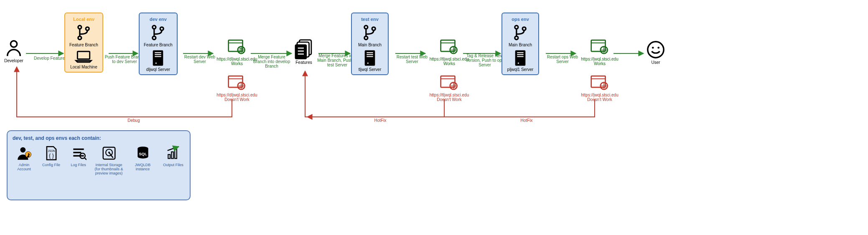 Image resolution: width=868 pixels, height=235 pixels. Describe the element at coordinates (237, 61) in the screenshot. I see `dev-works-label: https://dljwql.stsci.edu Works` at that location.